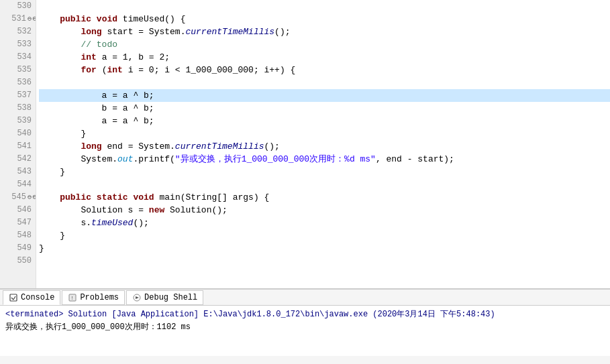 This screenshot has width=610, height=364. I want to click on code-line-533: // todo, so click(325, 44).